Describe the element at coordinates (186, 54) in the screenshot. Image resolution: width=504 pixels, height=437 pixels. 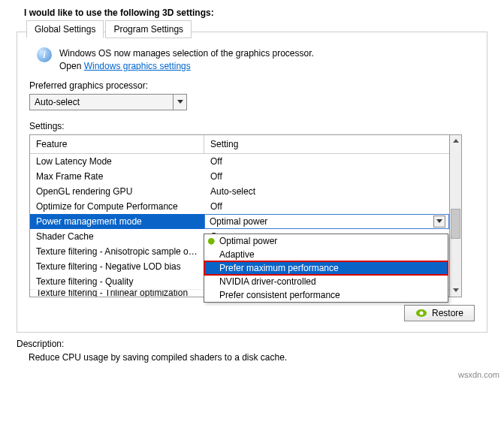
I see `info-line1: Windows OS now manages selection of the …` at that location.